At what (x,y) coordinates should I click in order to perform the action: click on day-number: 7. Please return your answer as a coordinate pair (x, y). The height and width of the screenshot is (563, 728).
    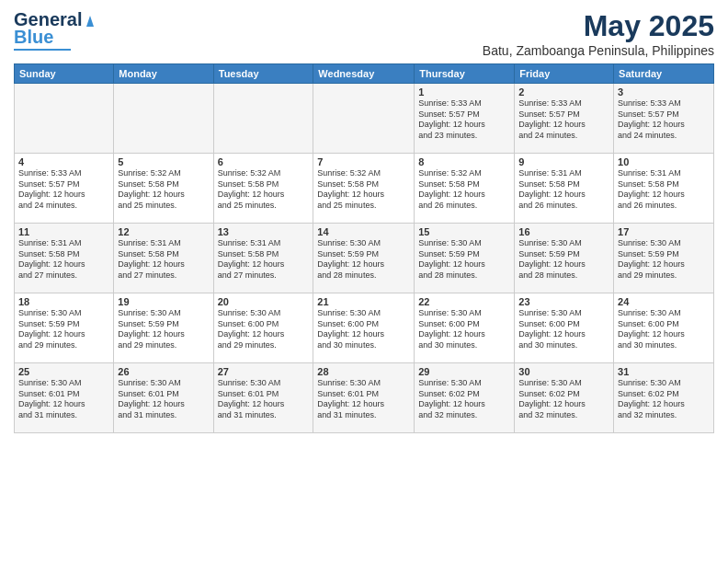
    Looking at the image, I should click on (364, 162).